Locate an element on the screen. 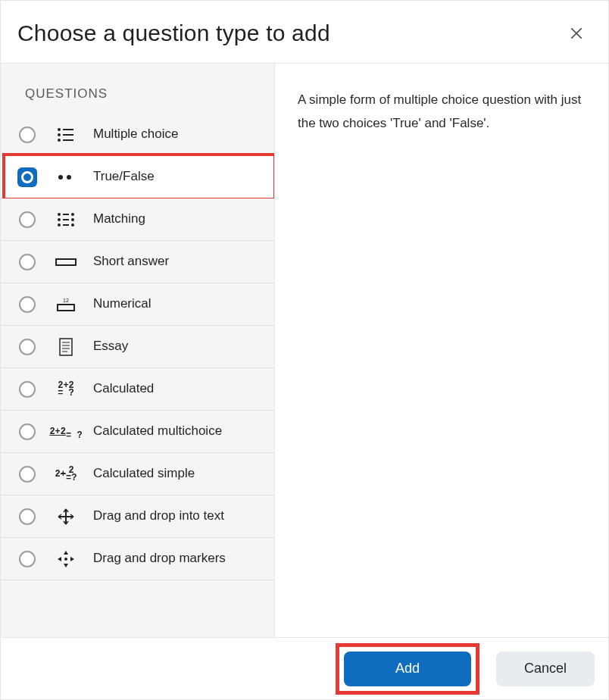 The image size is (609, 700). dialog-header: Choose a question type to add is located at coordinates (304, 32).